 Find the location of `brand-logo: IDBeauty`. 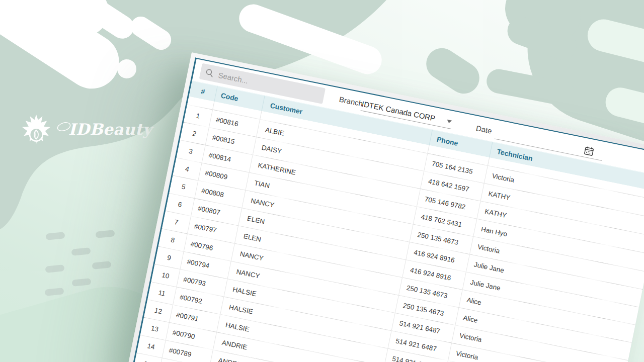

brand-logo: IDBeauty is located at coordinates (86, 129).